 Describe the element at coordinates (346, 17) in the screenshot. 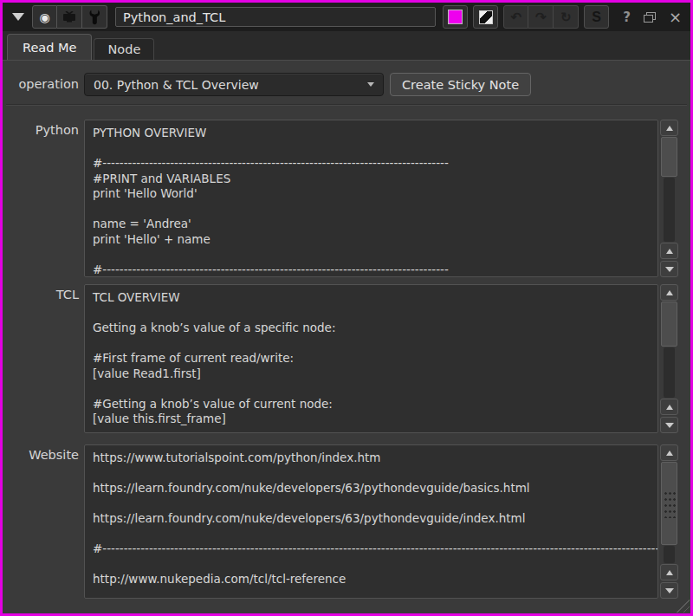

I see `titlebar: ◉` at that location.